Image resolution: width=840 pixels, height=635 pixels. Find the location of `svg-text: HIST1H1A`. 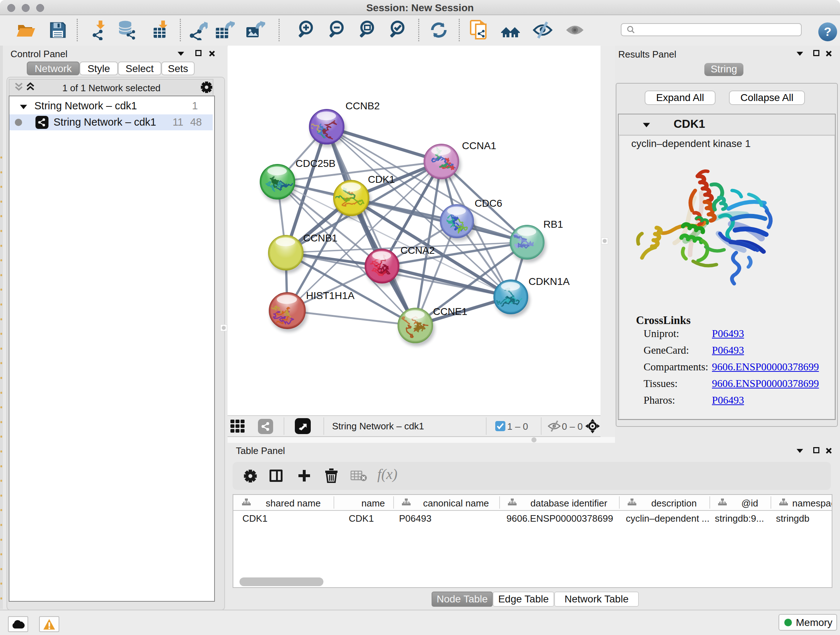

svg-text: HIST1H1A is located at coordinates (330, 296).